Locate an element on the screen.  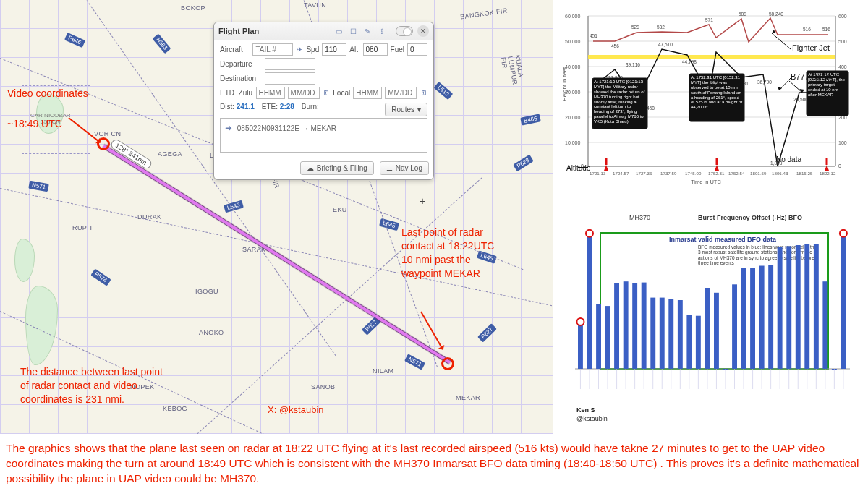
svg-text: 571 is located at coordinates (709, 20).